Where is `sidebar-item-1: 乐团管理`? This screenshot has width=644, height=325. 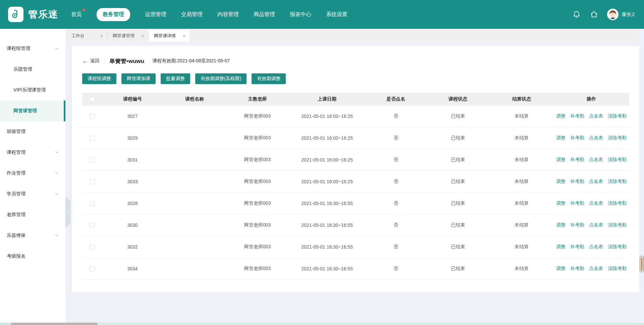
sidebar-item-1: 乐团管理 is located at coordinates (33, 69).